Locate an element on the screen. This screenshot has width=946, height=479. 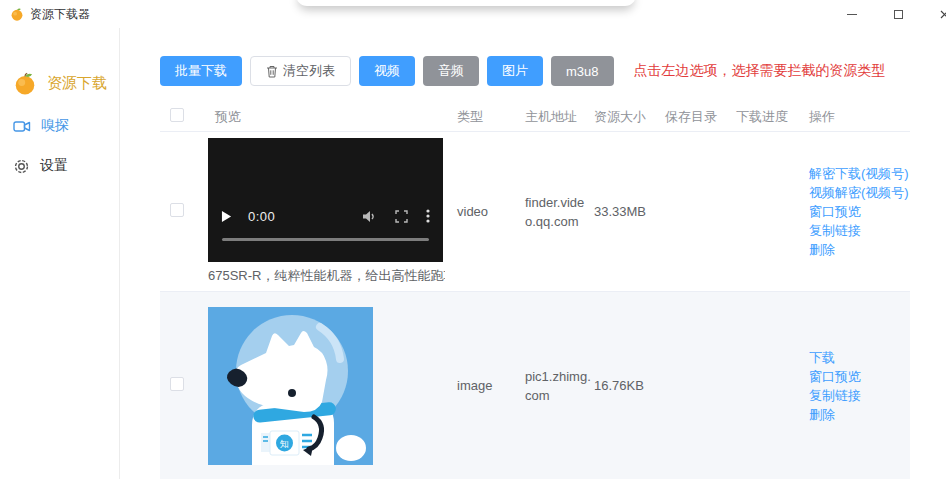
clear-list-button: 清空列表 is located at coordinates (300, 71).